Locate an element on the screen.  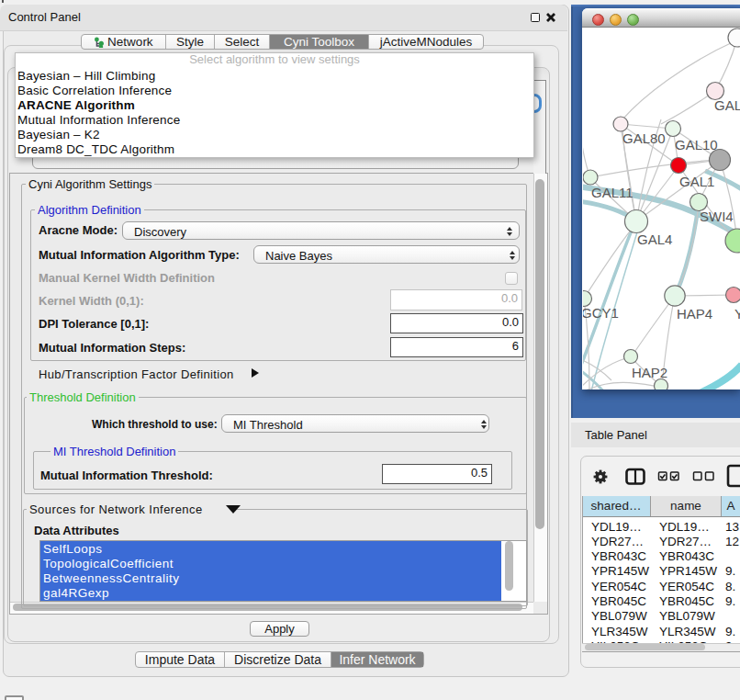
svg-text: GAL4 is located at coordinates (655, 239).